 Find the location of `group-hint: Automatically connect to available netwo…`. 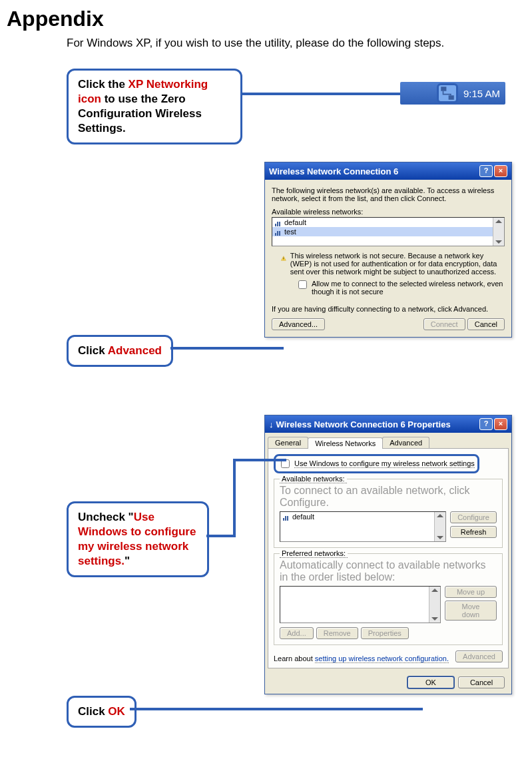

group-hint: Automatically connect to available netwo… is located at coordinates (388, 571).